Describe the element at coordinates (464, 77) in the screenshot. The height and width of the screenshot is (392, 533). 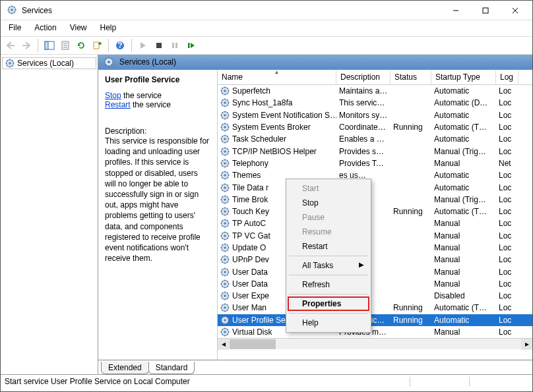
I see `col-startup: Startup Type` at that location.